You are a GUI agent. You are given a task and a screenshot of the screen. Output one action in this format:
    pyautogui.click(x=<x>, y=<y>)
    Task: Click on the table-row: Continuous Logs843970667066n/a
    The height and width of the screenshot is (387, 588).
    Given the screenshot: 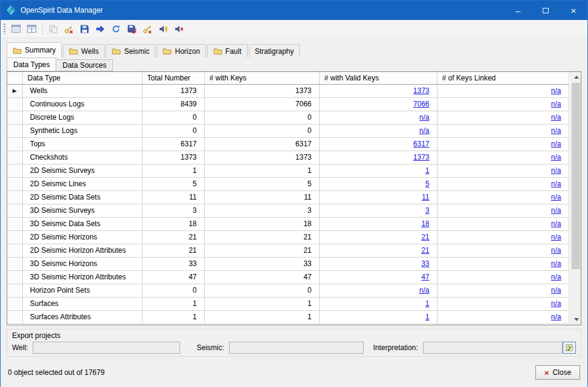 What is the action you would take?
    pyautogui.click(x=288, y=104)
    